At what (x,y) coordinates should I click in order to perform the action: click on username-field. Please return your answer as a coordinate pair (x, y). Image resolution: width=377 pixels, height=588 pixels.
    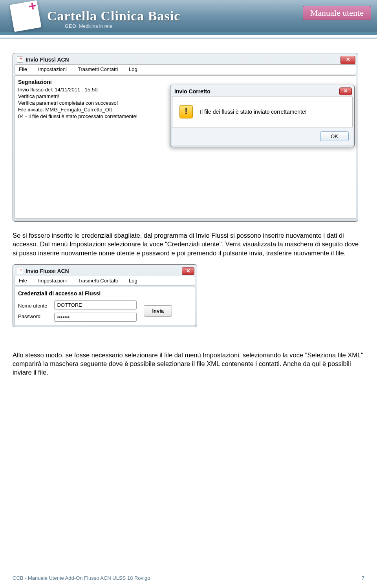
    Looking at the image, I should click on (95, 305).